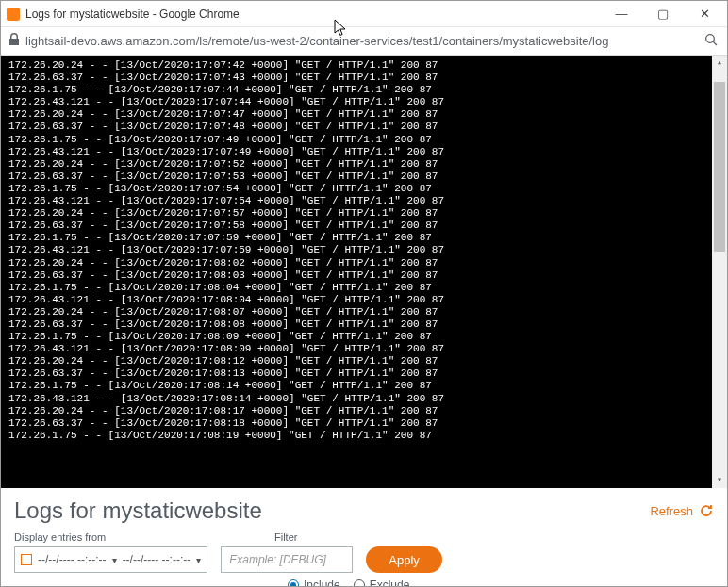  What do you see at coordinates (720, 167) in the screenshot?
I see `scrollbar-thumb` at bounding box center [720, 167].